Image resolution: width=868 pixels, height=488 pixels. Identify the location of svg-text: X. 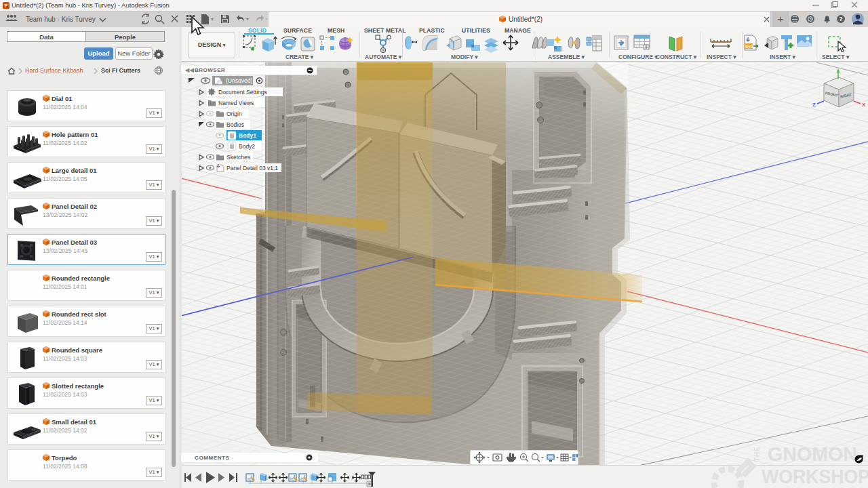
(864, 104).